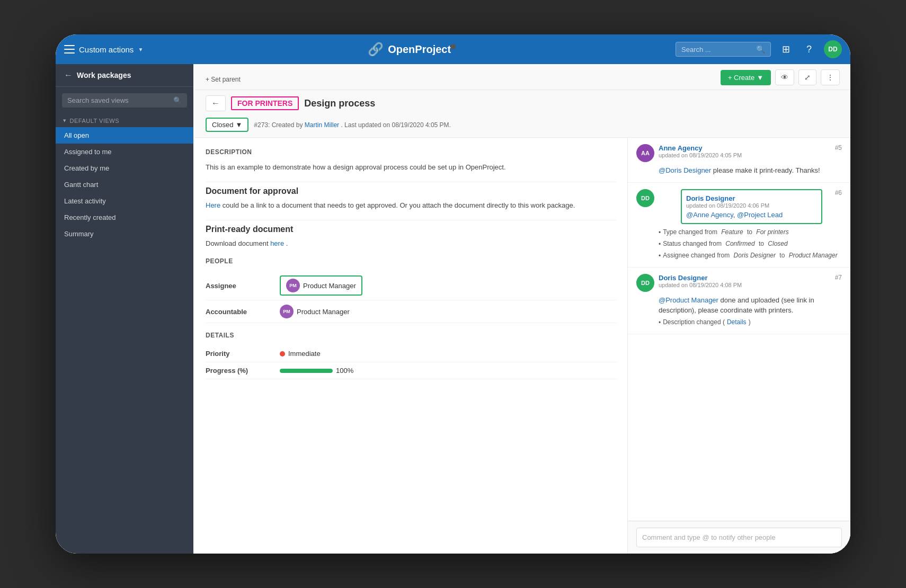 The height and width of the screenshot is (588, 906). What do you see at coordinates (265, 103) in the screenshot?
I see `type-badge: FOR PRINTERS` at bounding box center [265, 103].